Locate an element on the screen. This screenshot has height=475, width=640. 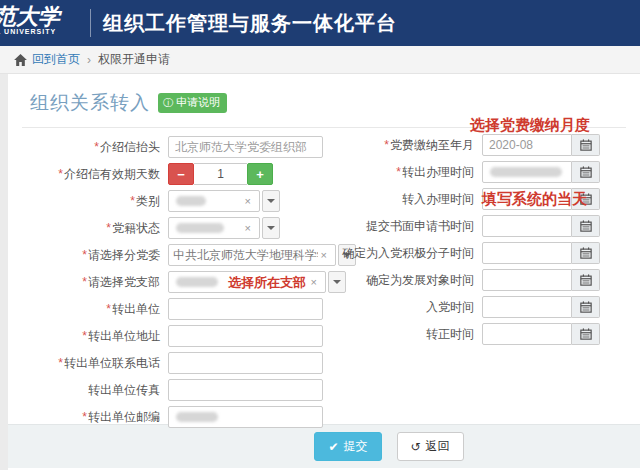
activist-date-input is located at coordinates (527, 253).